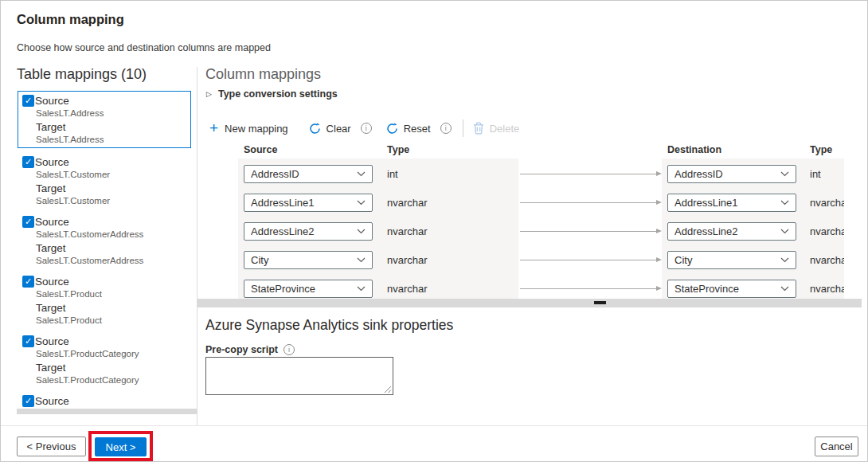  I want to click on sidebar-divider, so click(197, 246).